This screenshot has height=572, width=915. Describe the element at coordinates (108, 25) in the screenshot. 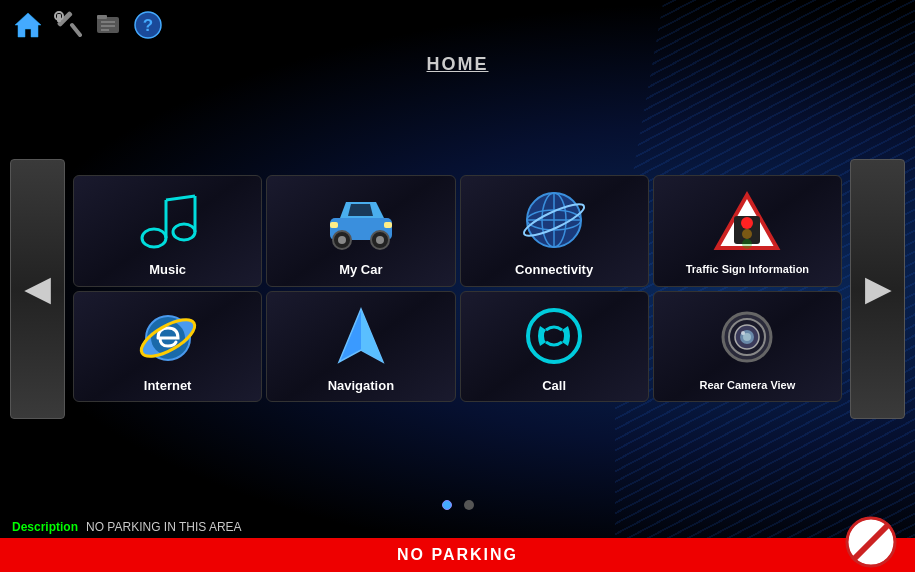

I see `folder-icon` at that location.